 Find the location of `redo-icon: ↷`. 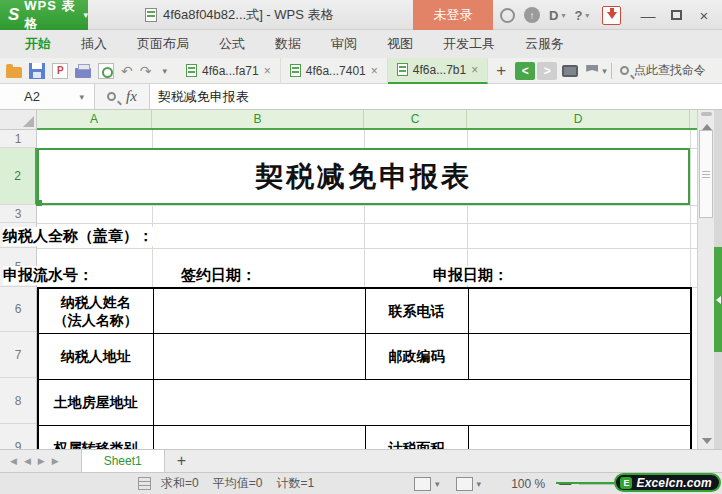

redo-icon: ↷ is located at coordinates (146, 71).